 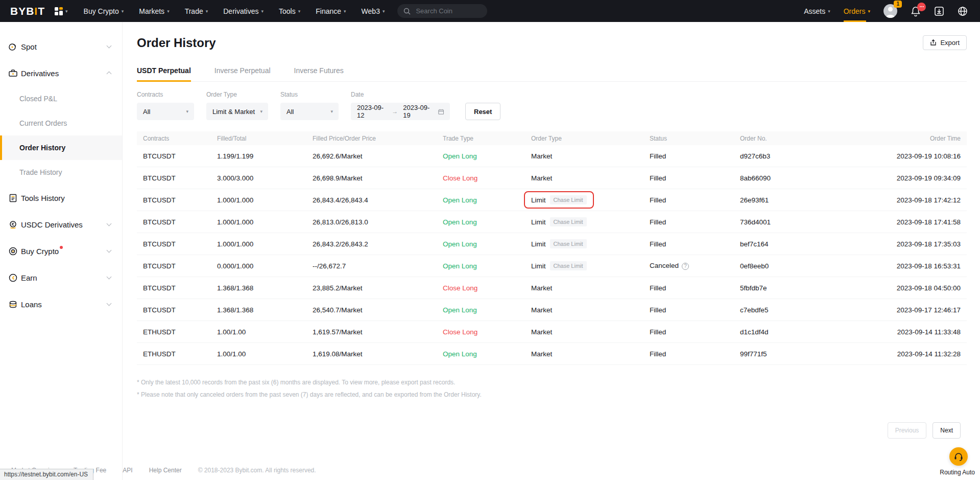 I want to click on cell-order-time: 2023-09-18 17:35:03, so click(x=908, y=244).